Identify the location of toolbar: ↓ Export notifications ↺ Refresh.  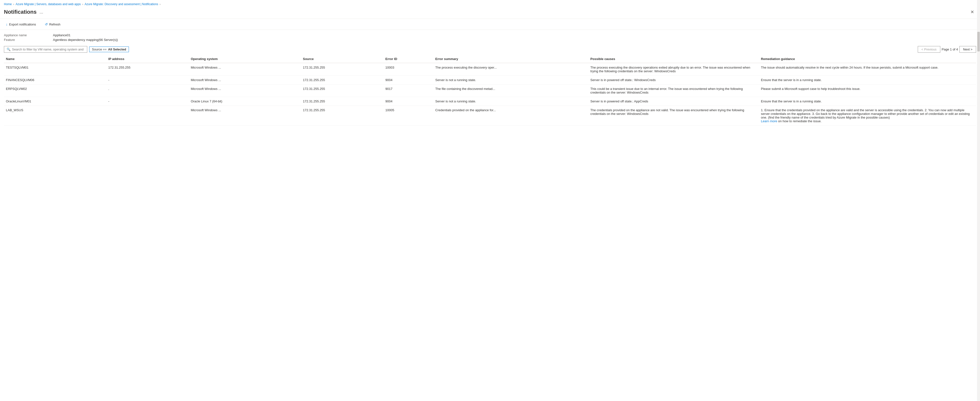
(490, 24).